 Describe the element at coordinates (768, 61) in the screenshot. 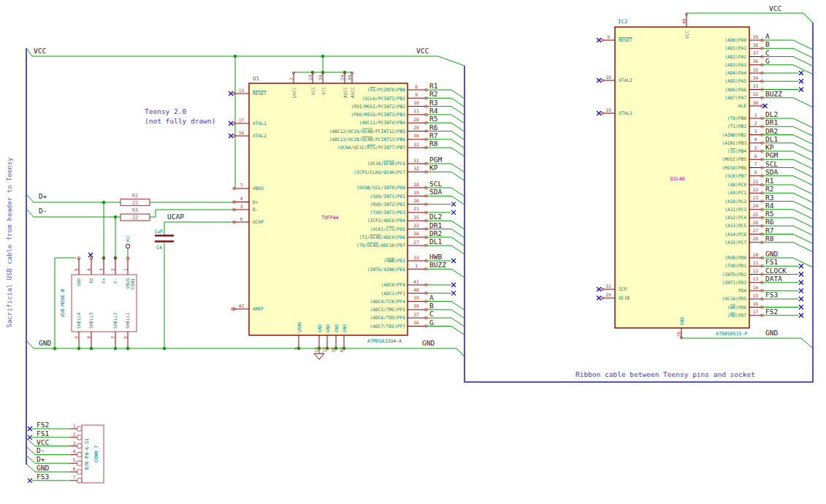

I see `net-label: G` at that location.